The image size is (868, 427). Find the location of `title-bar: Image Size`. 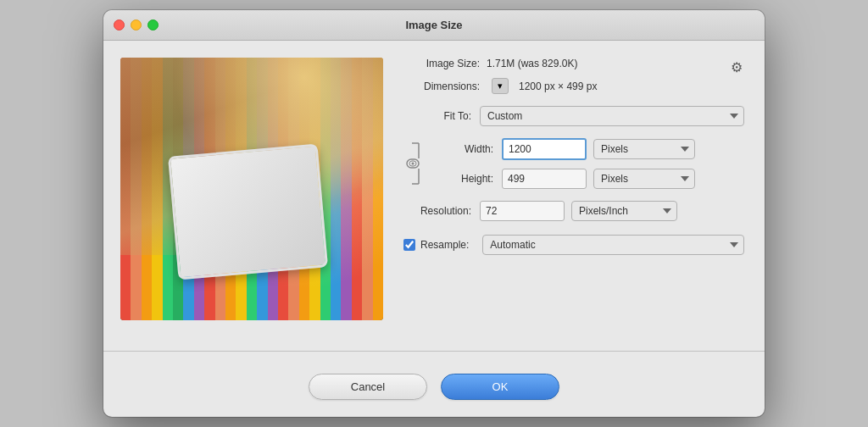

title-bar: Image Size is located at coordinates (434, 25).